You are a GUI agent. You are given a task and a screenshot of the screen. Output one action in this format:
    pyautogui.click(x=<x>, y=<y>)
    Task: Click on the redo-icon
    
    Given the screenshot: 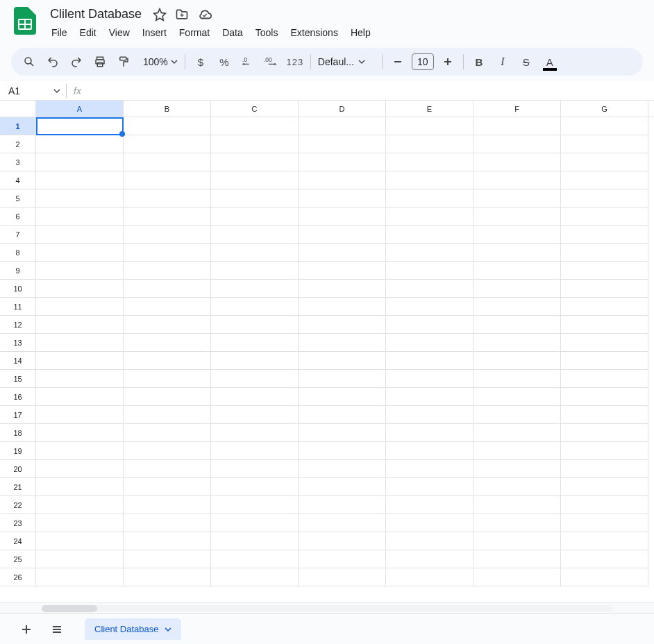 What is the action you would take?
    pyautogui.click(x=76, y=62)
    